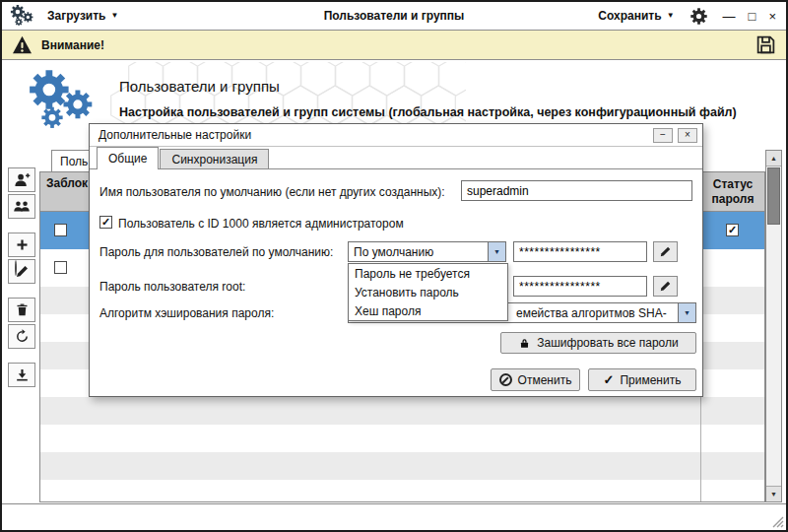  I want to click on dropdown-option: Пароль не требуется, so click(427, 274).